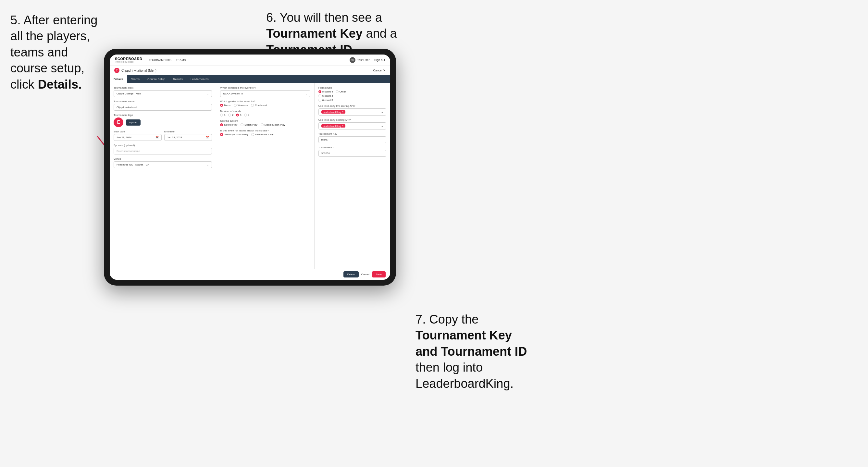 The image size is (868, 467). I want to click on format-other: Other, so click(341, 92).